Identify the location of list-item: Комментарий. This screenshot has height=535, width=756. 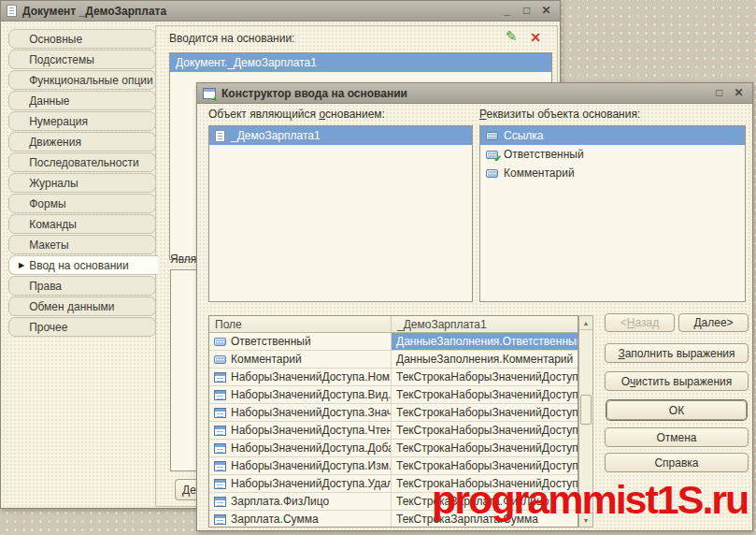
(613, 173).